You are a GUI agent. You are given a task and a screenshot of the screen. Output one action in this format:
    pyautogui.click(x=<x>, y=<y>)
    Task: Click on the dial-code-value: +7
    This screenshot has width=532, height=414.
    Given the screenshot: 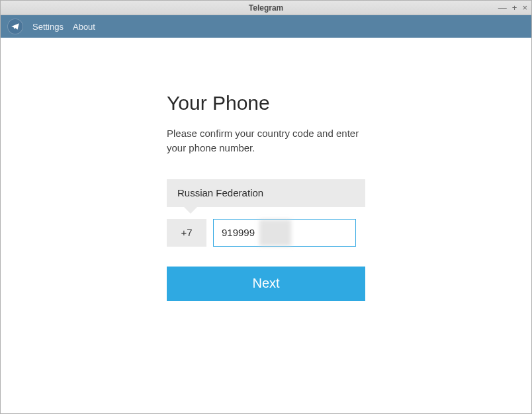 What is the action you would take?
    pyautogui.click(x=187, y=233)
    